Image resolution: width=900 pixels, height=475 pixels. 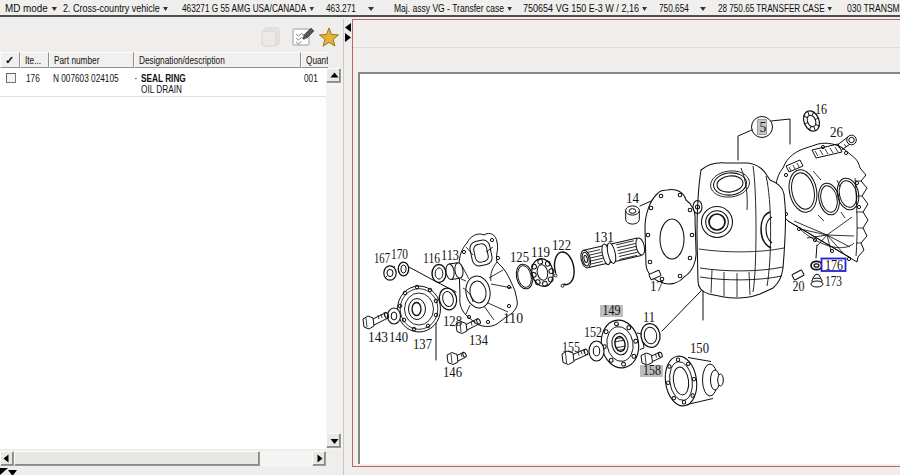 What do you see at coordinates (540, 252) in the screenshot?
I see `svg-text: 119` at bounding box center [540, 252].